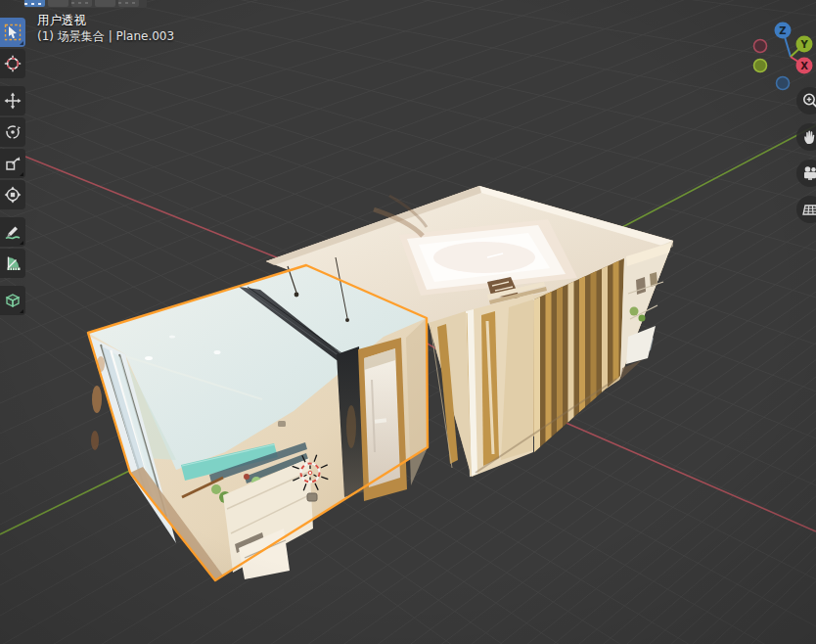  I want to click on scene-breadcrumb: (1) 场景集合 | Plane.003, so click(106, 36).